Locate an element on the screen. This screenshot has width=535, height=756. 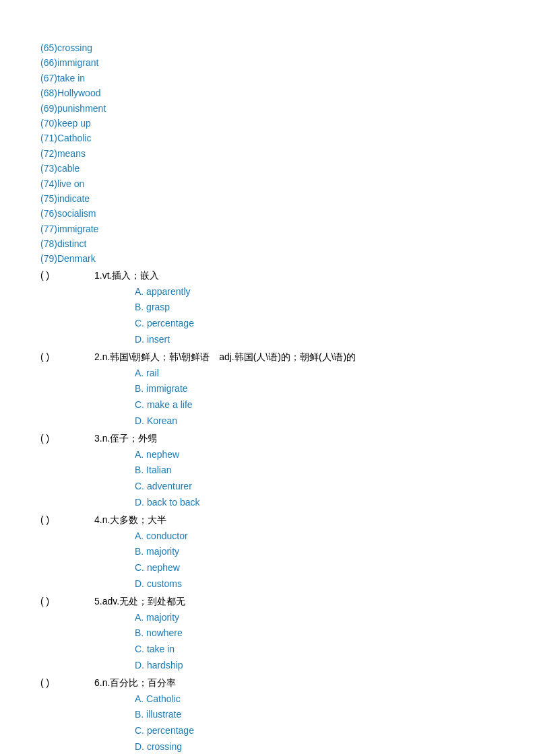
option-item: C. make a life is located at coordinates (315, 405).